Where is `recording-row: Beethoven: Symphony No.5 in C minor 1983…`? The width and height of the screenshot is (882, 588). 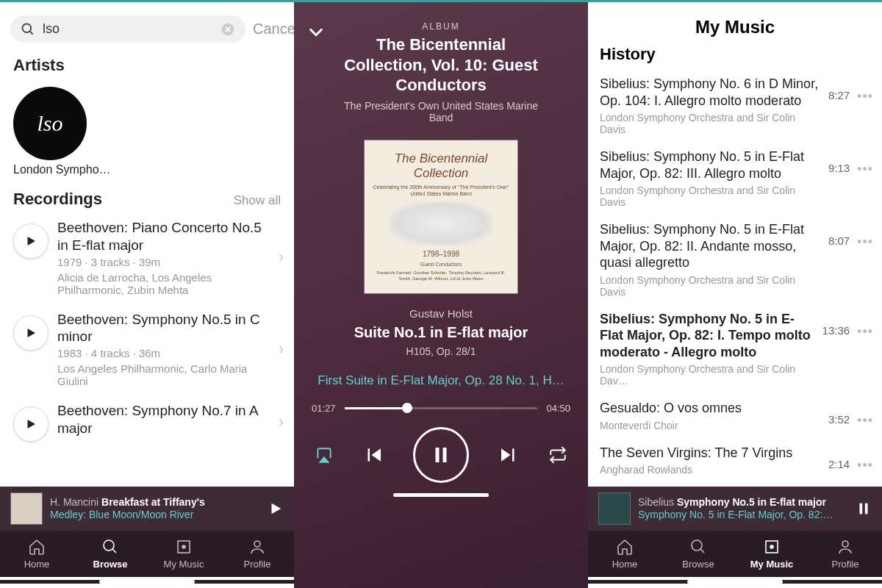 recording-row: Beethoven: Symphony No.5 in C minor 1983… is located at coordinates (147, 350).